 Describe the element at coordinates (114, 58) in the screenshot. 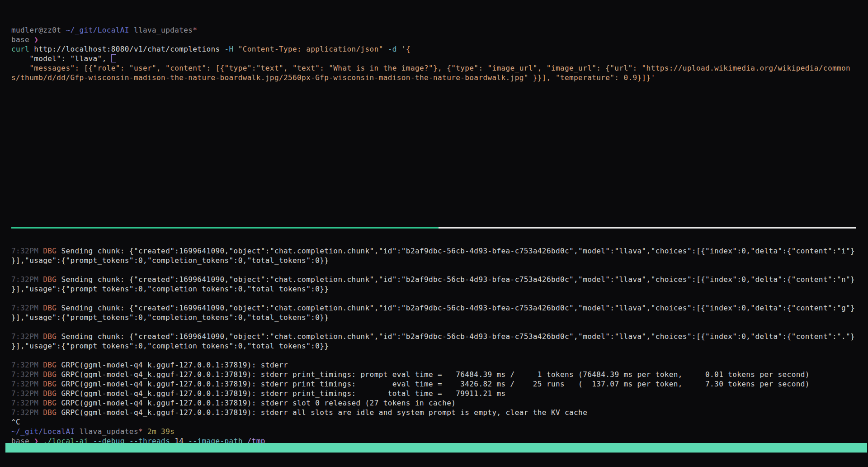

I see `terminal-cursor` at that location.